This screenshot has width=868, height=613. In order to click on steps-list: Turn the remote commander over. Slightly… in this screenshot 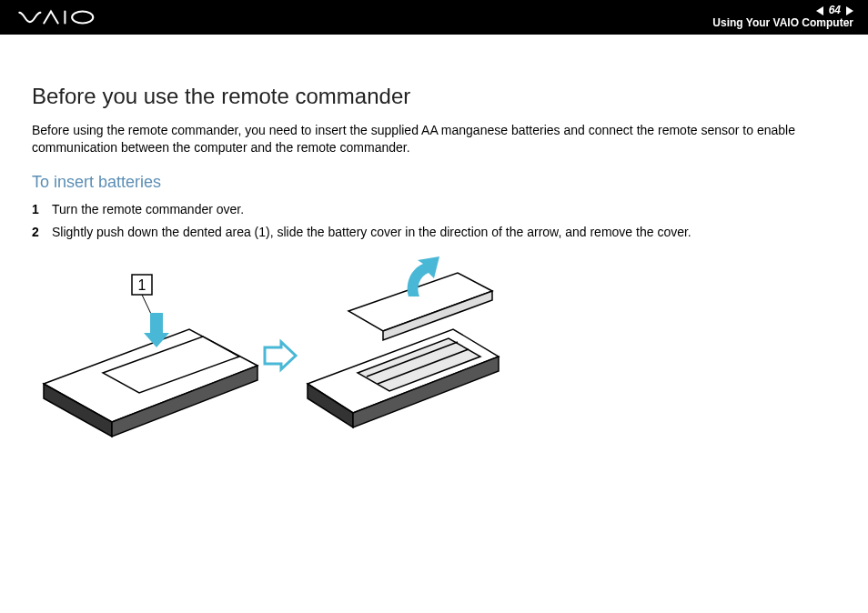, I will do `click(434, 222)`.